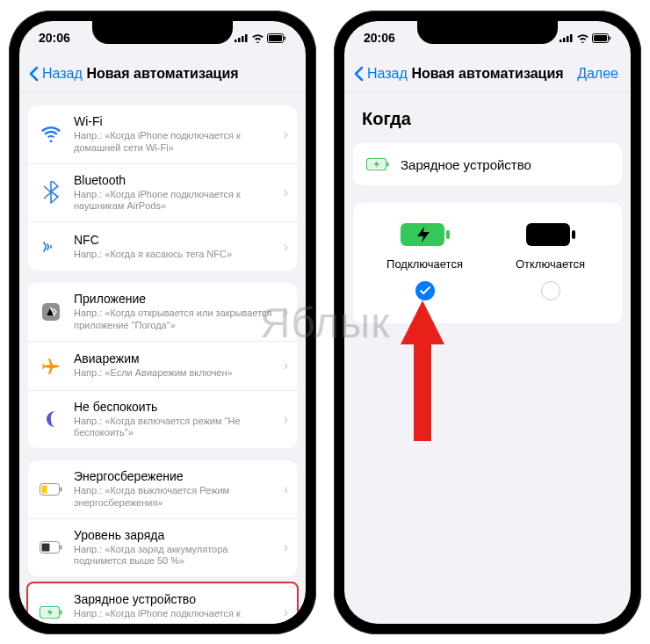  Describe the element at coordinates (162, 518) in the screenshot. I see `group-battery: Энергосбережение Напр.: «Когда выключает…` at that location.